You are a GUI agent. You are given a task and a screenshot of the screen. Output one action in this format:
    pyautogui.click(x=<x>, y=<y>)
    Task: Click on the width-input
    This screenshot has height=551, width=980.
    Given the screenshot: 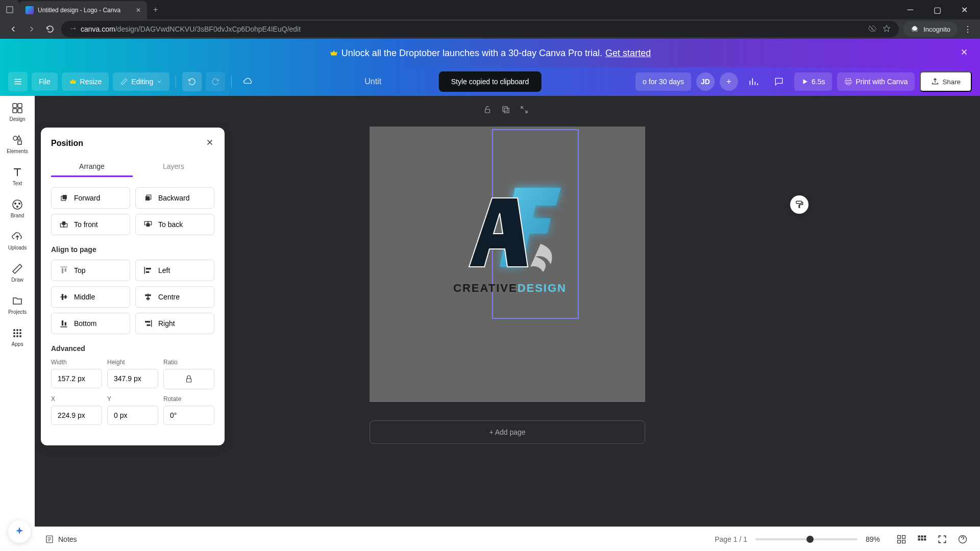 What is the action you would take?
    pyautogui.click(x=77, y=379)
    